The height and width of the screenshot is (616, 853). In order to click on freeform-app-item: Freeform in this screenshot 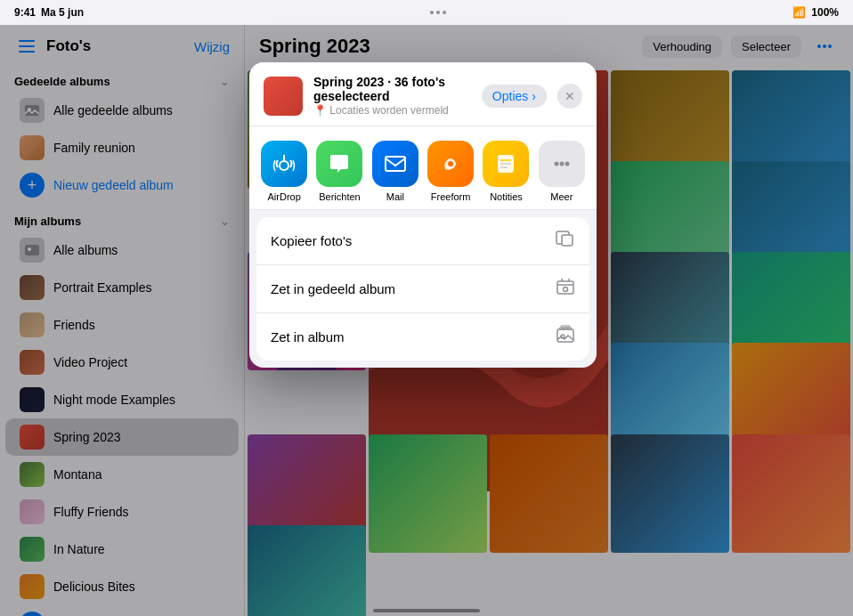, I will do `click(451, 171)`.